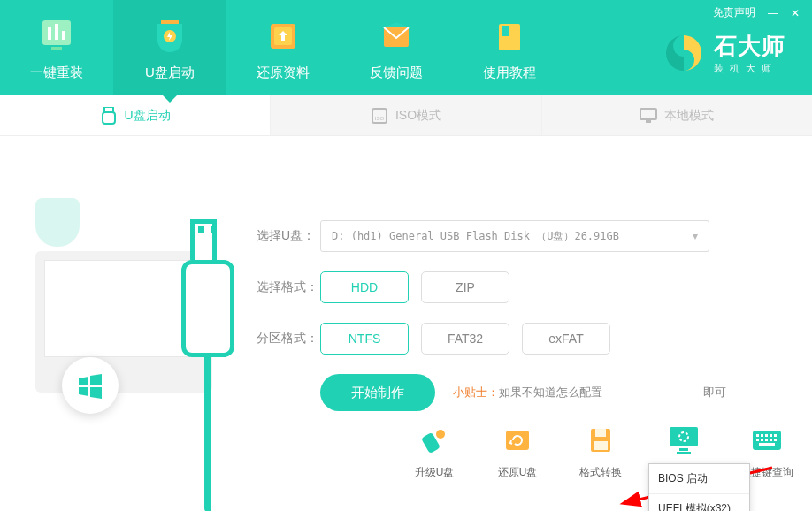  I want to click on select-usb-label: 选择U盘：, so click(288, 236).